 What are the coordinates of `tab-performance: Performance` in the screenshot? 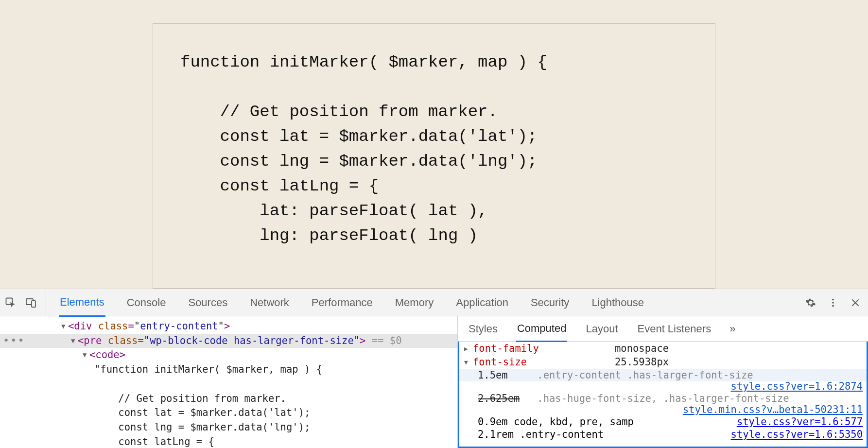 It's located at (342, 303).